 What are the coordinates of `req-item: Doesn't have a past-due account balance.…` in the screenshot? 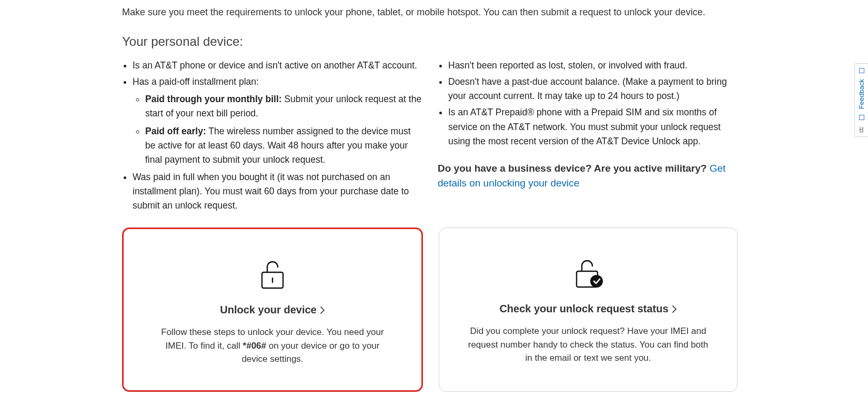 It's located at (593, 89).